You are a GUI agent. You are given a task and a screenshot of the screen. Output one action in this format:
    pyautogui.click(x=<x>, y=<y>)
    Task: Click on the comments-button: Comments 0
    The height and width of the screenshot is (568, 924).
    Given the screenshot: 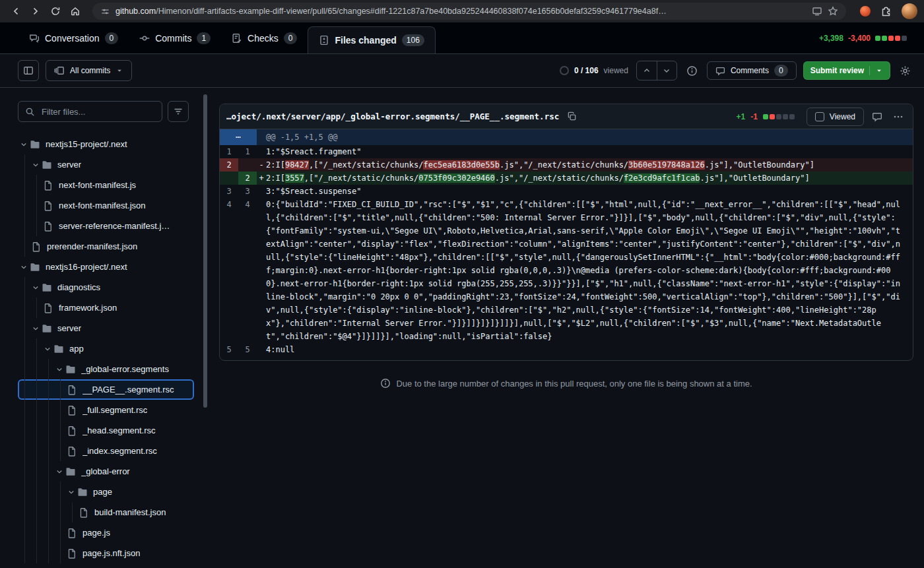 What is the action you would take?
    pyautogui.click(x=752, y=71)
    